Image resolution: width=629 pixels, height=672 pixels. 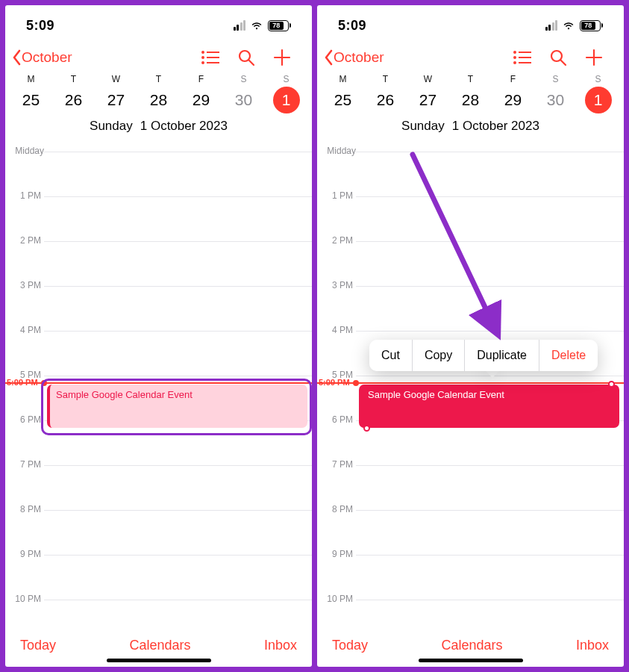 What do you see at coordinates (367, 429) in the screenshot?
I see `resize-handle-bottom` at bounding box center [367, 429].